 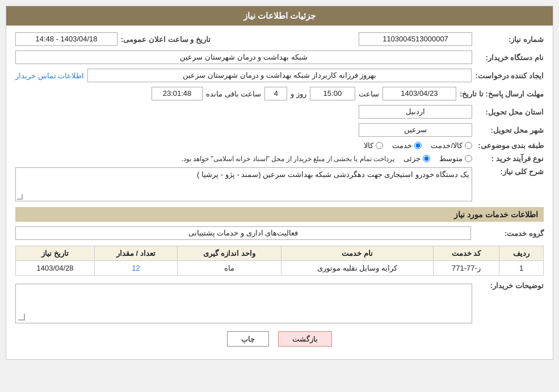 I want to click on province-row: استان محل تحویل: اردبیل, so click(x=279, y=112).